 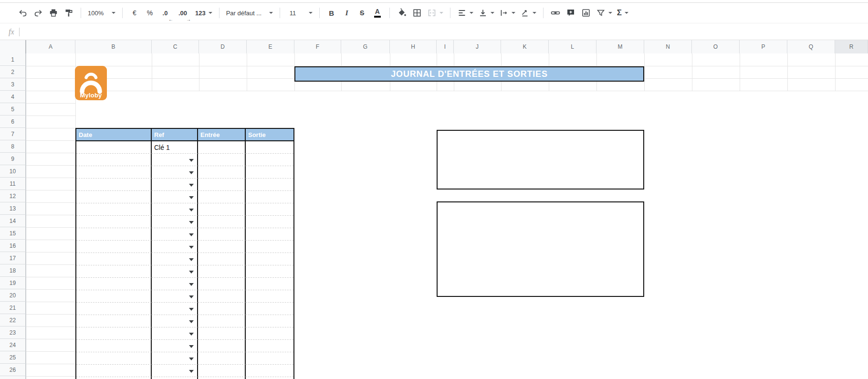 What do you see at coordinates (270, 210) in the screenshot?
I see `cell-sortie-row13` at bounding box center [270, 210].